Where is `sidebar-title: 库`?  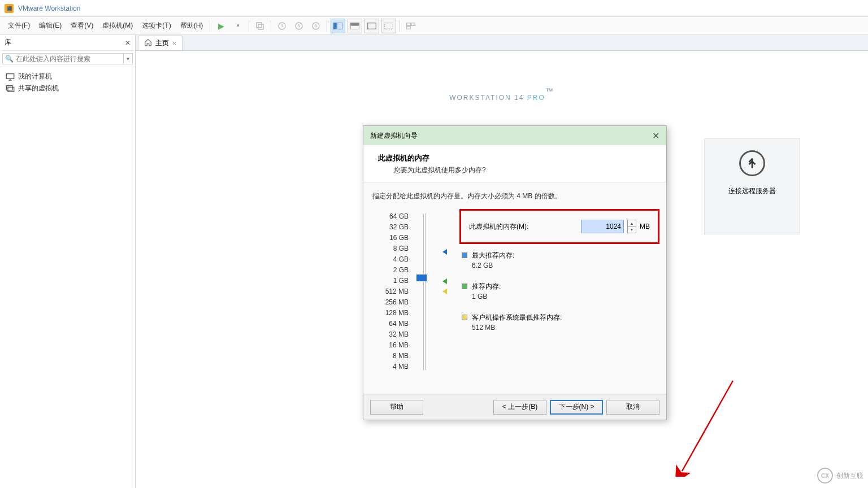 sidebar-title: 库 is located at coordinates (8, 43).